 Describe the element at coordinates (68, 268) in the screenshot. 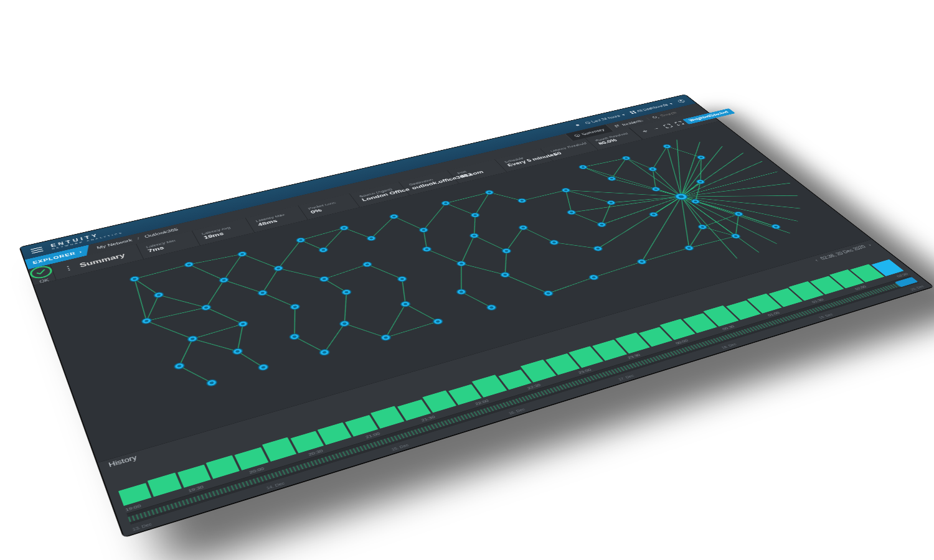

I see `kebab-menu-icon: ⋮` at that location.